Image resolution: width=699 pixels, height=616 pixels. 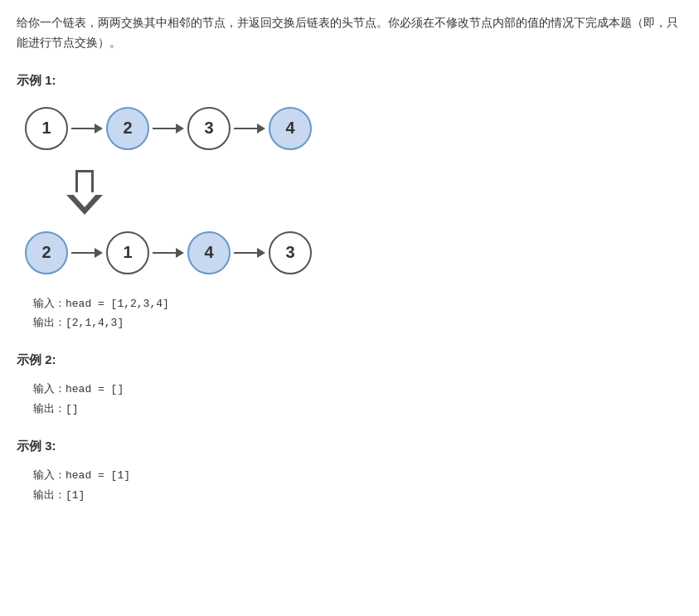 I want to click on example-2-io: 输入：head = [] 输出：[], so click(x=358, y=400).